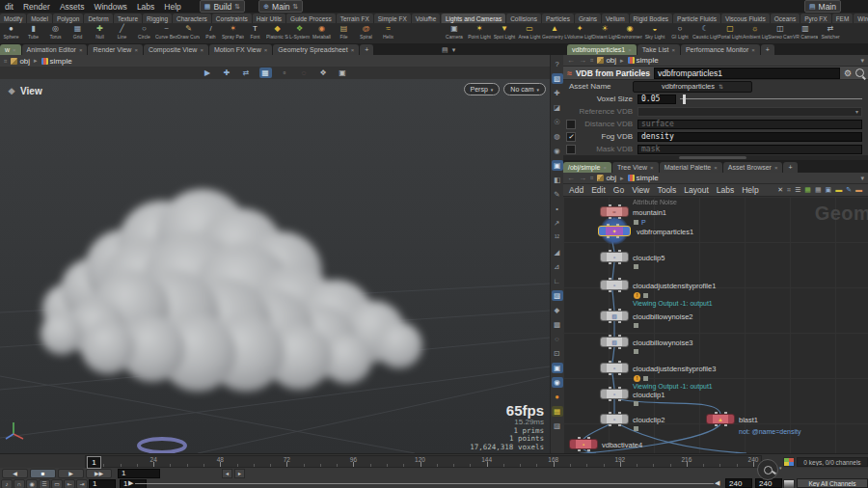 This screenshot has width=868, height=488. I want to click on network-node: ▫ cloudclip5, so click(614, 257).